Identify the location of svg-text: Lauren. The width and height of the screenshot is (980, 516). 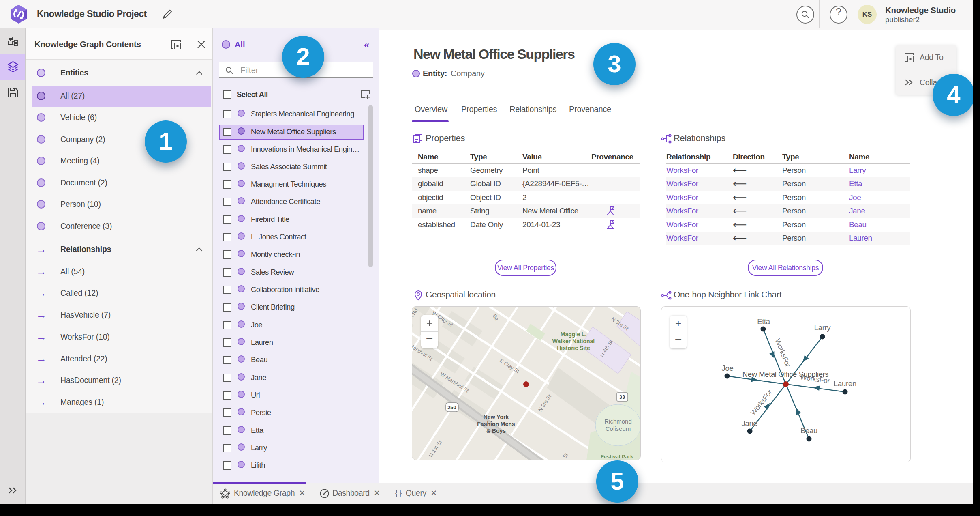
(845, 384).